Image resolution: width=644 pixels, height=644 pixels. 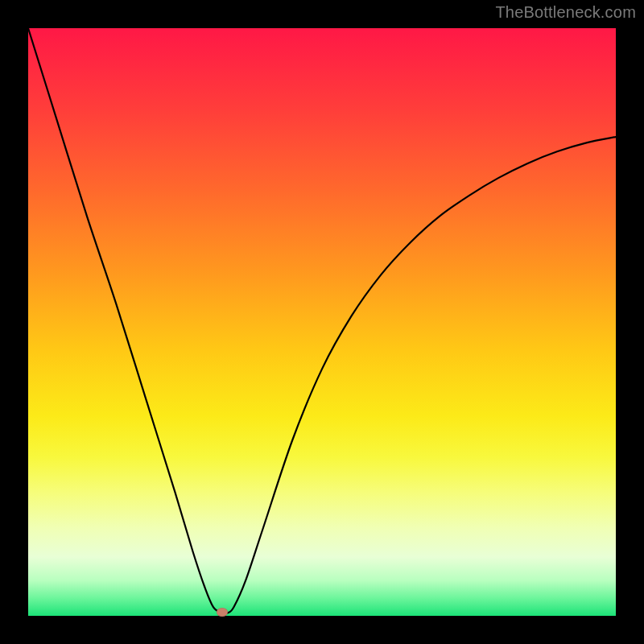 I want to click on watermark-text: TheBottleneck.com, so click(x=565, y=13).